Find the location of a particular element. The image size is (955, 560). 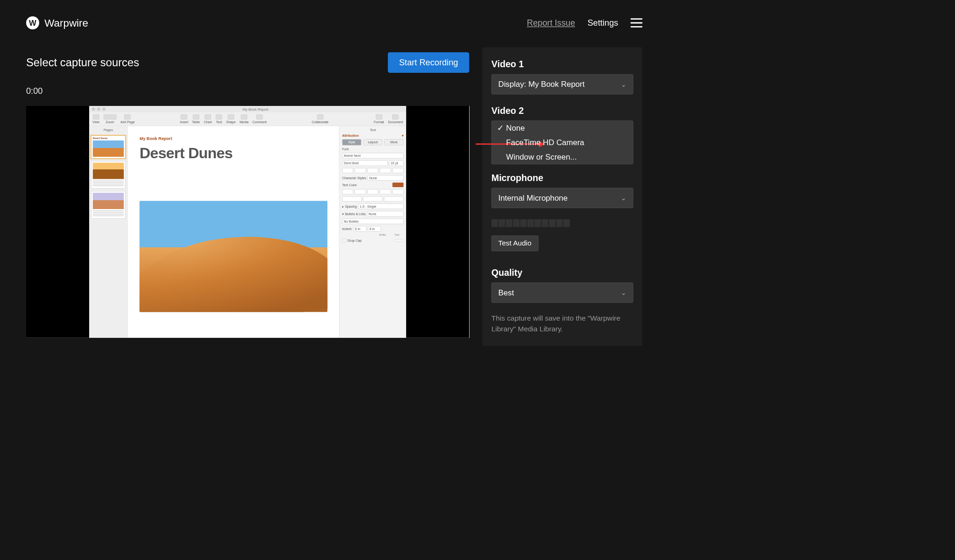

audio-level-meter is located at coordinates (562, 223).